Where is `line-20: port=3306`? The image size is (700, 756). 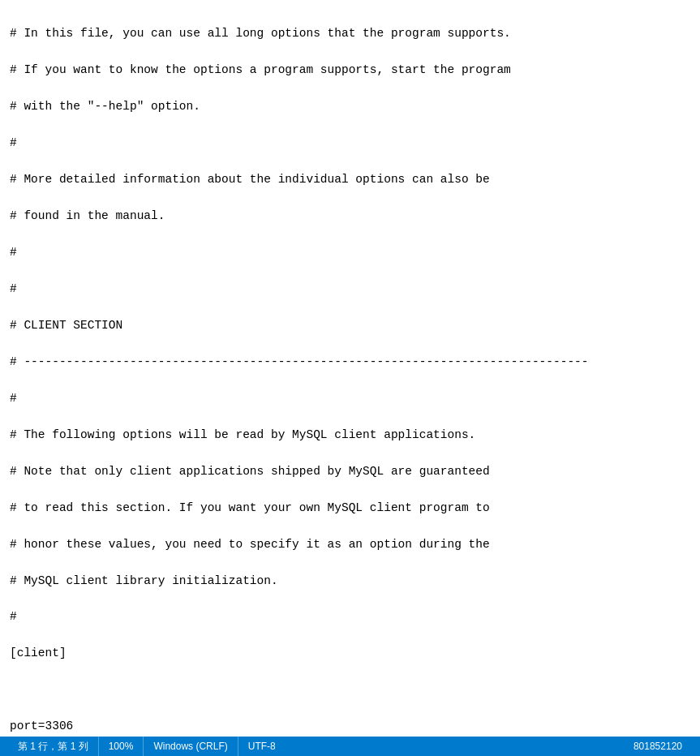 line-20: port=3306 is located at coordinates (350, 726).